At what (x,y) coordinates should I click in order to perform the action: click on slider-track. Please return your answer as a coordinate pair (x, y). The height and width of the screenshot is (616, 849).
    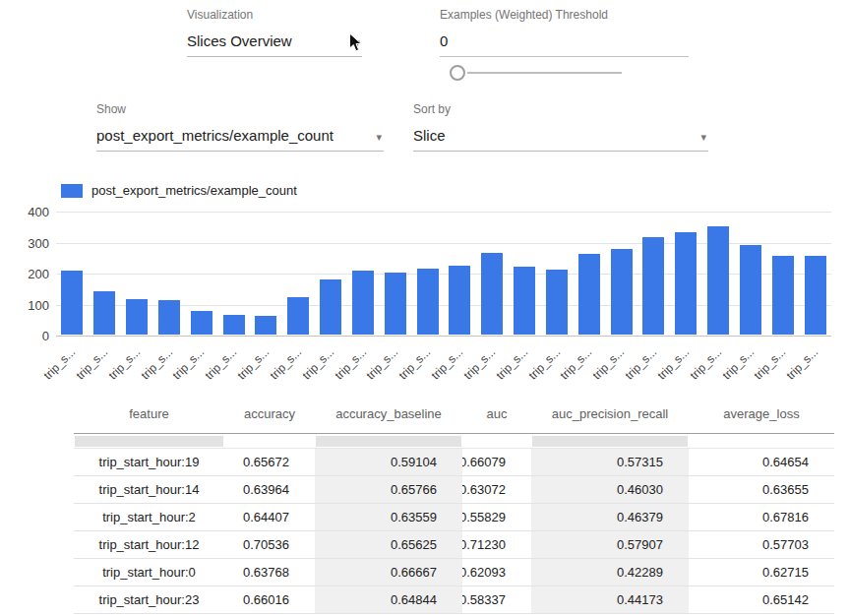
    Looking at the image, I should click on (545, 73).